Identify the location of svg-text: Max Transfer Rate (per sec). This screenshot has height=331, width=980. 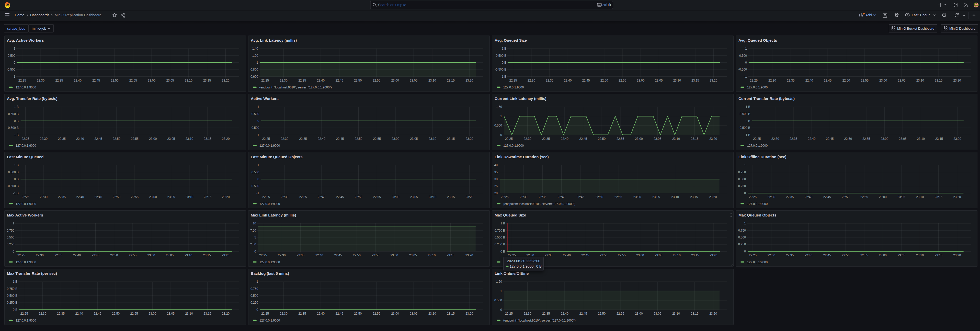
(32, 273).